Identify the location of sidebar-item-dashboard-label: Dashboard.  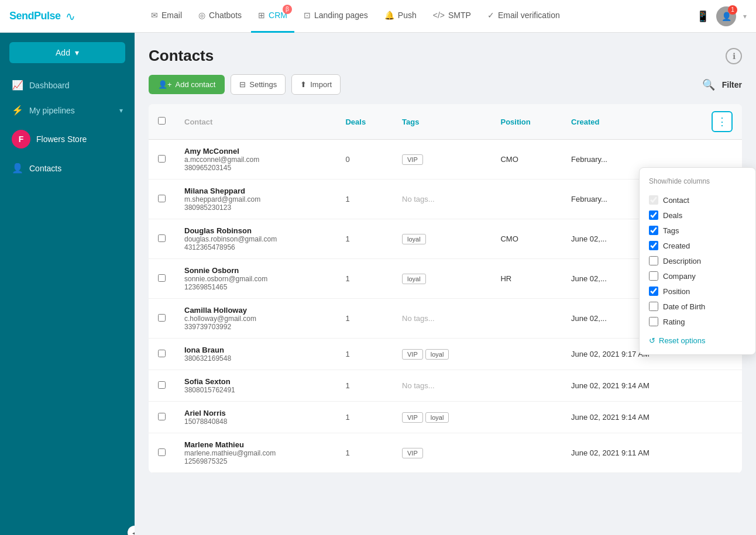
(49, 85).